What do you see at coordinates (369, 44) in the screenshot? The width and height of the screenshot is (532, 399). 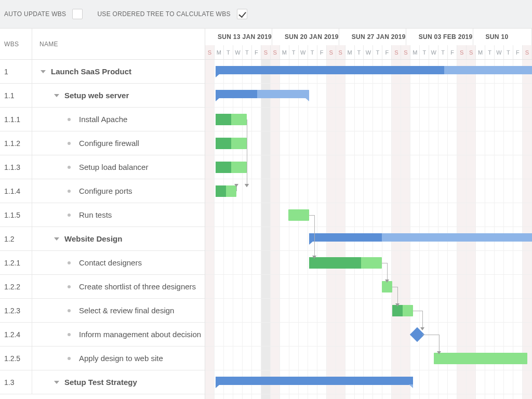 I see `timeline-header: SUN 13 JAN 2019SUN 20 JAN 2019SUN 27 JAN…` at bounding box center [369, 44].